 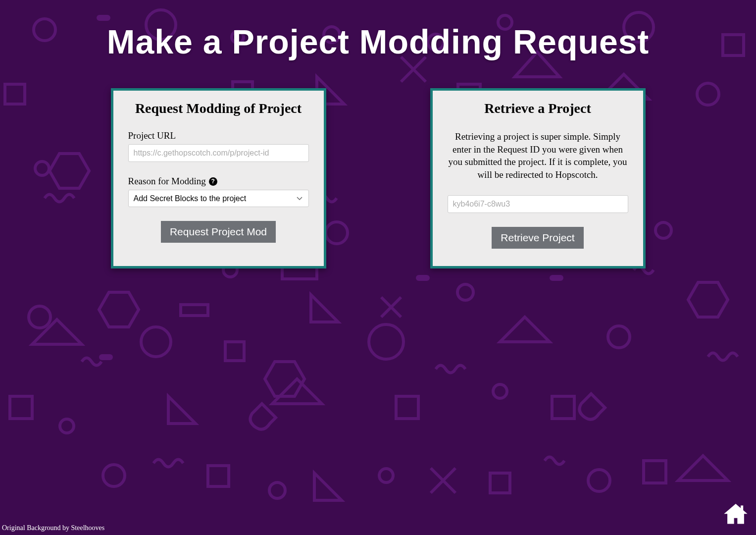 What do you see at coordinates (213, 181) in the screenshot?
I see `help-icon: ?` at bounding box center [213, 181].